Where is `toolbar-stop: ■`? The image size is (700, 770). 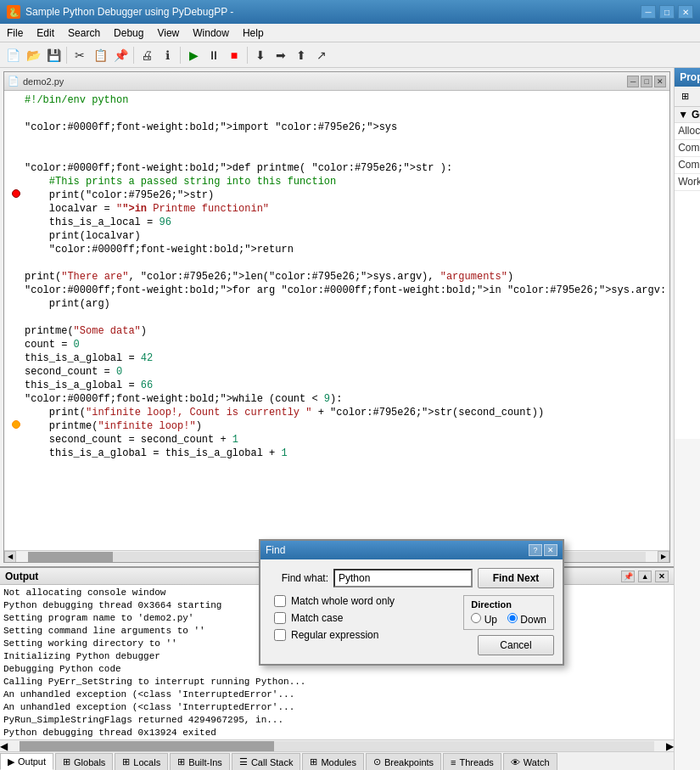
toolbar-stop: ■ is located at coordinates (234, 55).